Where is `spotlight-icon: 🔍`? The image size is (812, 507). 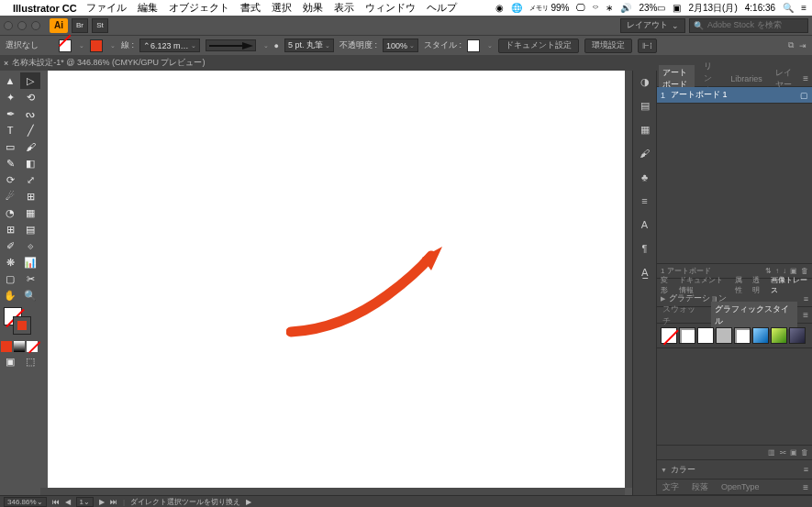 spotlight-icon: 🔍 is located at coordinates (788, 7).